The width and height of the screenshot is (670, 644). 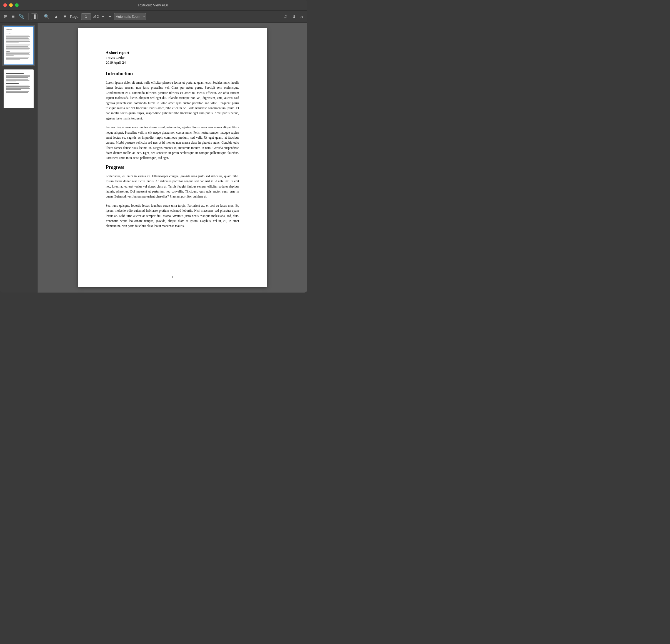 What do you see at coordinates (173, 53) in the screenshot?
I see `pdf-report-title: A short report` at bounding box center [173, 53].